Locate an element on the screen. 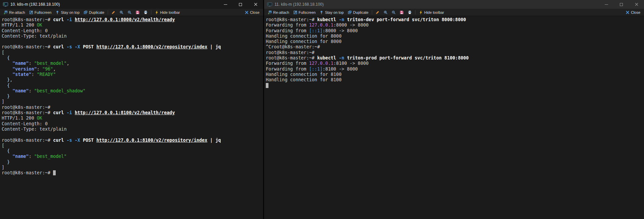 The image size is (644, 219). terminal-line: [ is located at coordinates (132, 146).